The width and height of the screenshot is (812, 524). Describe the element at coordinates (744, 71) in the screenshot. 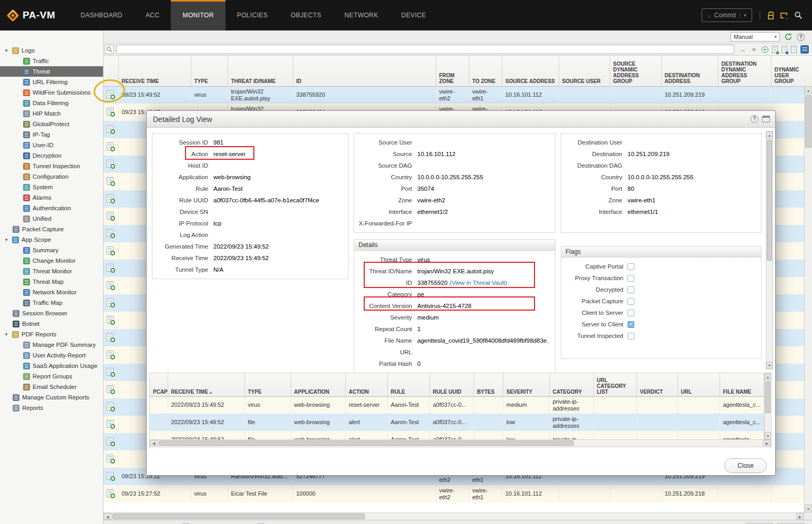

I see `column-header: DESTINATION DYNAMIC ADDRESS GROUP▴` at that location.